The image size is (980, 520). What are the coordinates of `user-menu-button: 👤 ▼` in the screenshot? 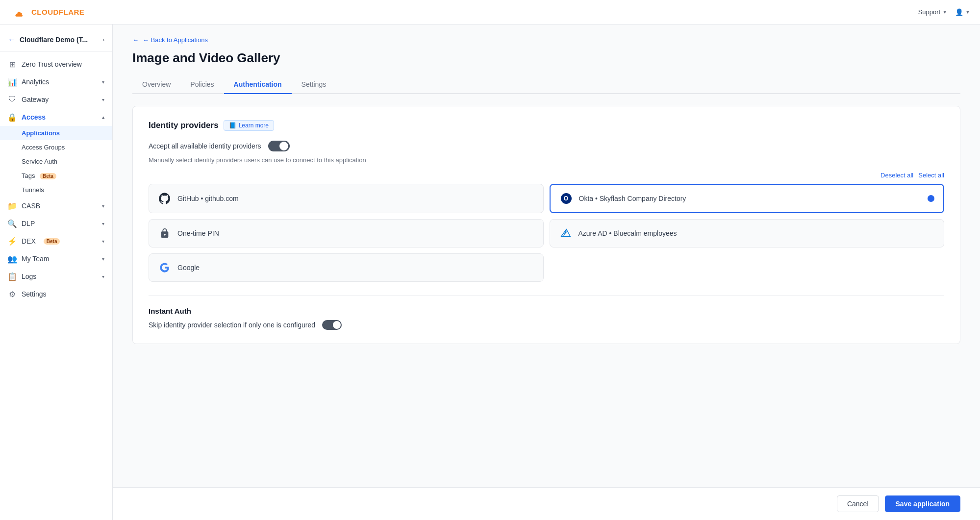 It's located at (963, 12).